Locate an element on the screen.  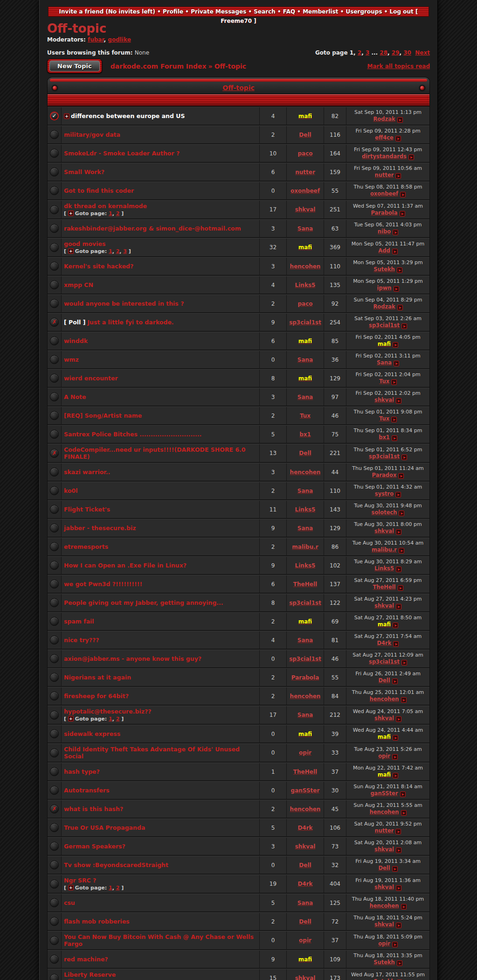
author-link: malibu.r is located at coordinates (305, 547).